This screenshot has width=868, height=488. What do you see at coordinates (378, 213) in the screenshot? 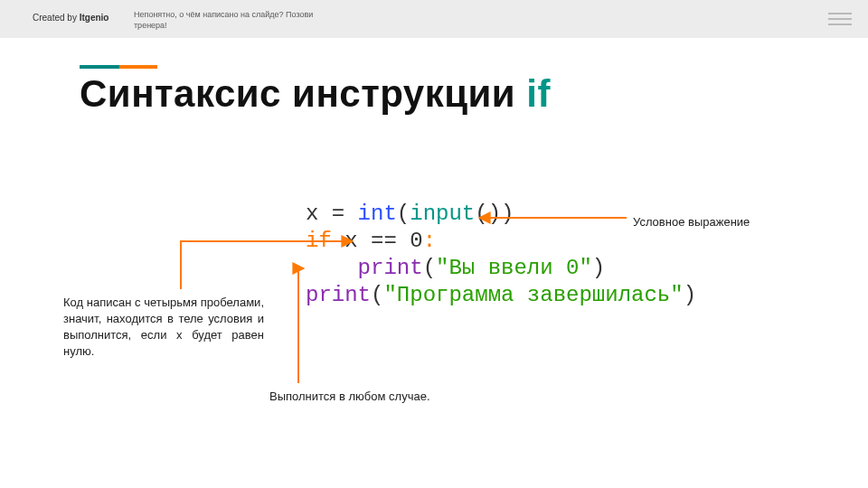
I see `code-l1-int: int` at bounding box center [378, 213].